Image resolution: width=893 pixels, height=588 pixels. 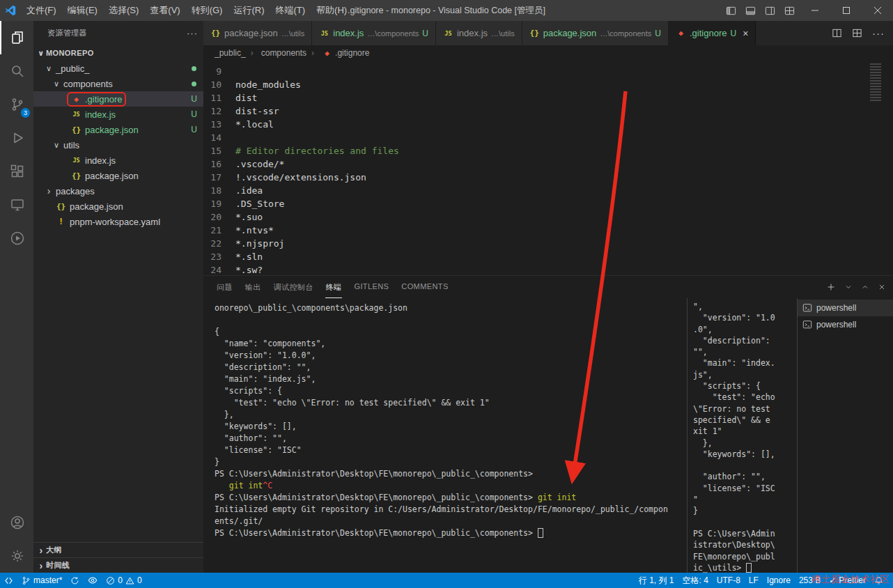 I want to click on remote-explorer-icon, so click(x=17, y=205).